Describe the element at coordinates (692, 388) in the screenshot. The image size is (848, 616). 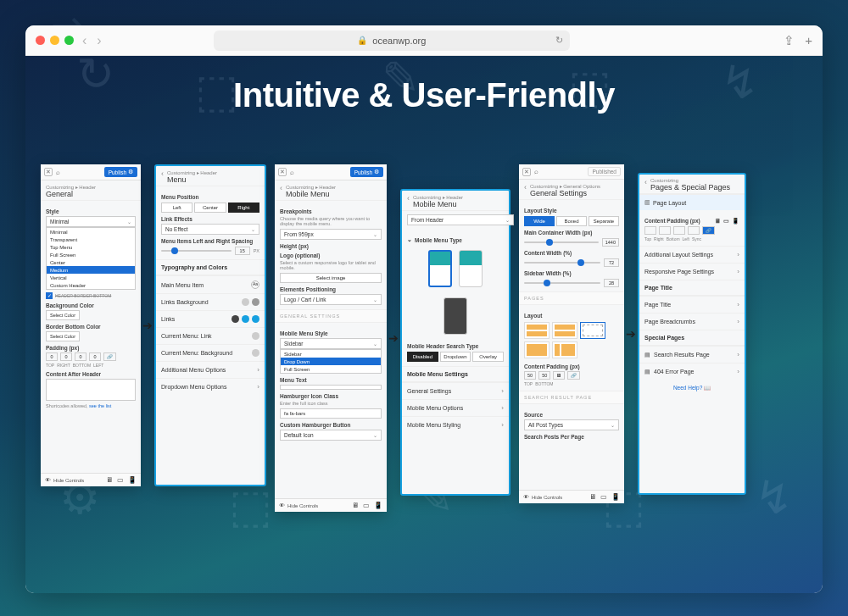
I see `need-help-link: Need Help? 📖` at that location.